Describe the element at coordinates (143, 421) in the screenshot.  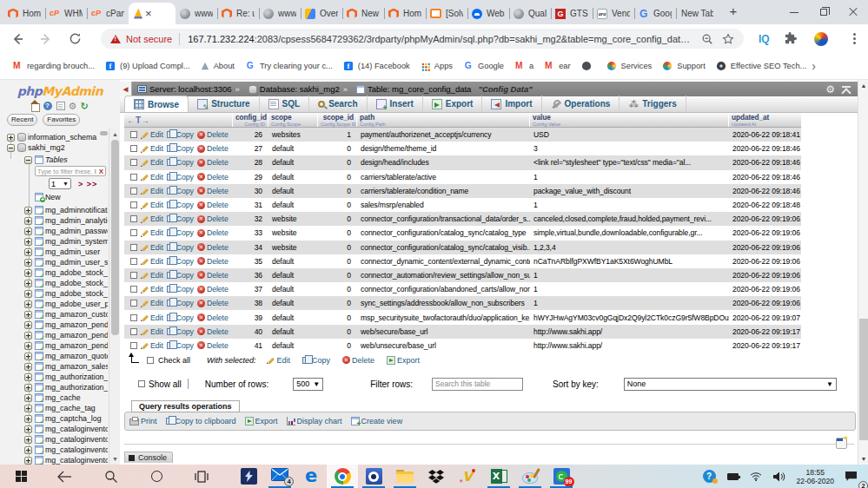
I see `print-link: Print` at that location.